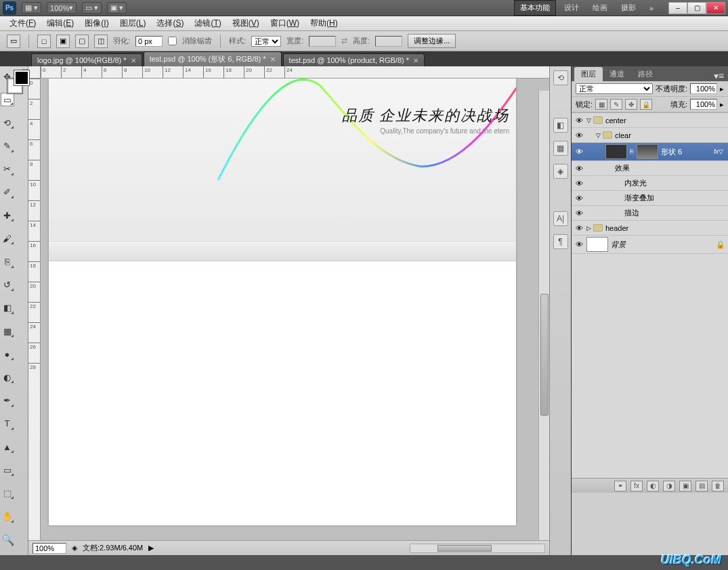  I want to click on menu-window: 窗口(W), so click(284, 23).